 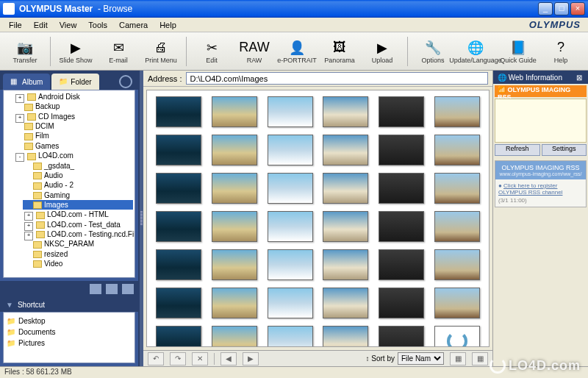 I want to click on tree-node: _gsdata_, so click(x=78, y=166).